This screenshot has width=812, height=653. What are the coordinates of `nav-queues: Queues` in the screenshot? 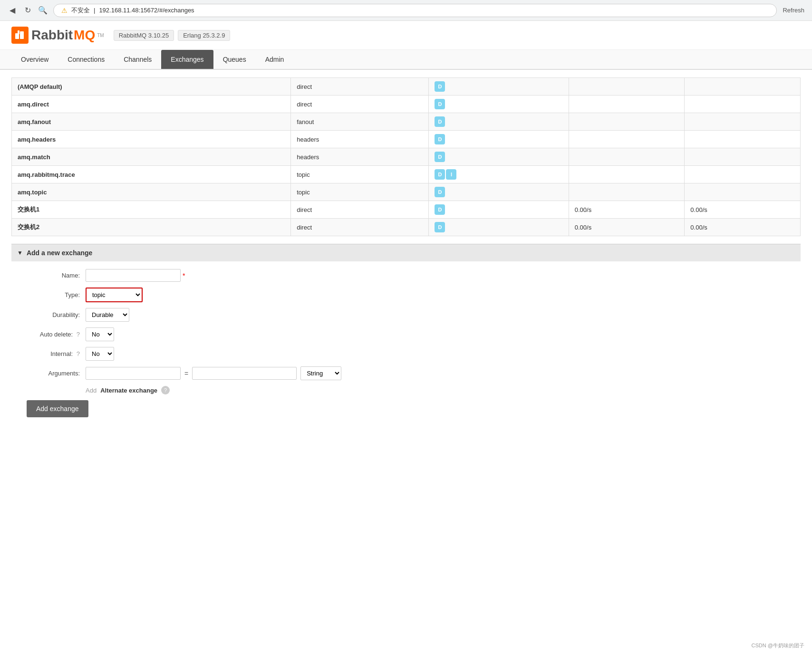 It's located at (235, 59).